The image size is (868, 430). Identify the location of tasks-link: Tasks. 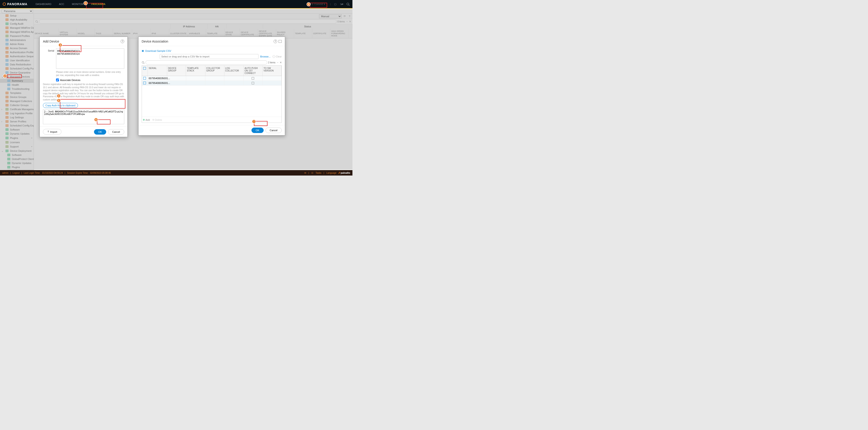
(319, 173).